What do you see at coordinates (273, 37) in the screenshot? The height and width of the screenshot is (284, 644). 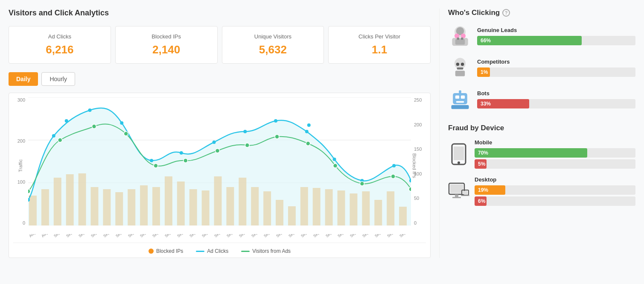 I see `stat-label-unique-visitors: Unique Visitors` at bounding box center [273, 37].